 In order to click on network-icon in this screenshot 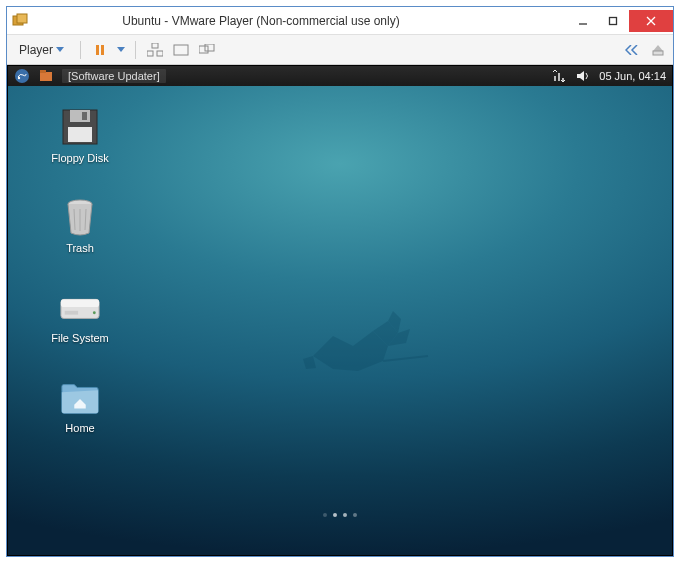, I will do `click(559, 76)`.